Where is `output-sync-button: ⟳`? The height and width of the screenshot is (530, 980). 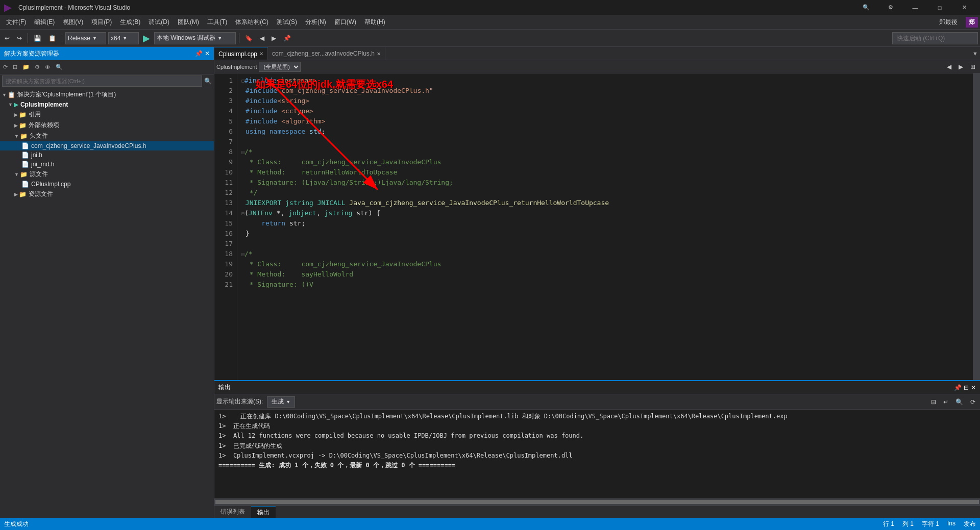
output-sync-button: ⟳ is located at coordinates (973, 402).